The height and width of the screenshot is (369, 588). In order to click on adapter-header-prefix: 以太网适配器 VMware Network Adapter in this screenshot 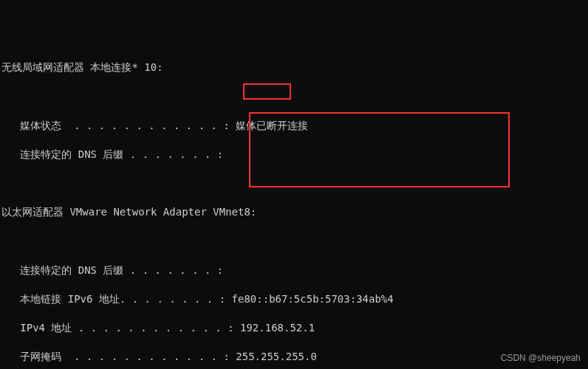, I will do `click(107, 212)`.